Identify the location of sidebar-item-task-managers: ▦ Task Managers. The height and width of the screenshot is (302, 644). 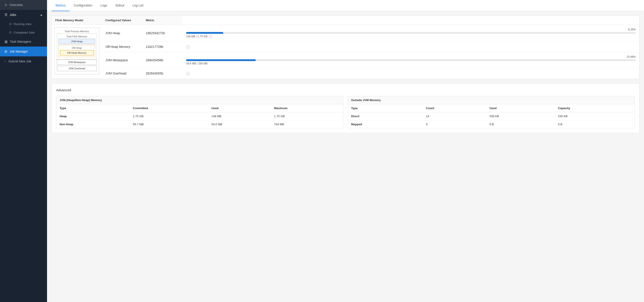
(24, 41).